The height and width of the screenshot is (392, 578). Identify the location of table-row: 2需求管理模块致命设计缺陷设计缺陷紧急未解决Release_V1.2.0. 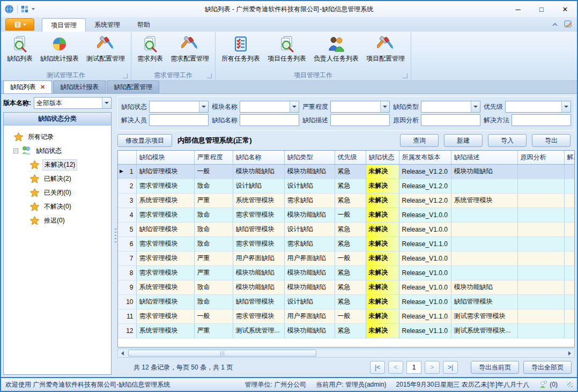
(346, 186).